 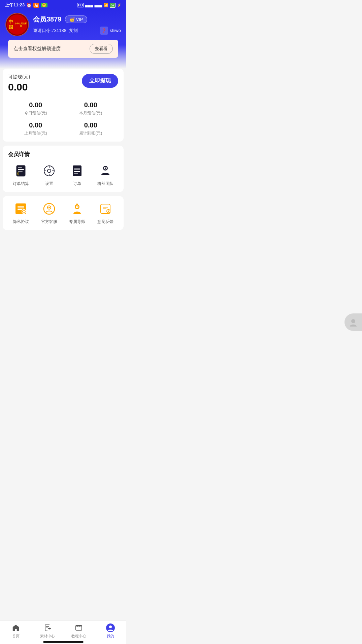 What do you see at coordinates (105, 175) in the screenshot?
I see `menu-item-fan-team: 粉丝团队` at bounding box center [105, 175].